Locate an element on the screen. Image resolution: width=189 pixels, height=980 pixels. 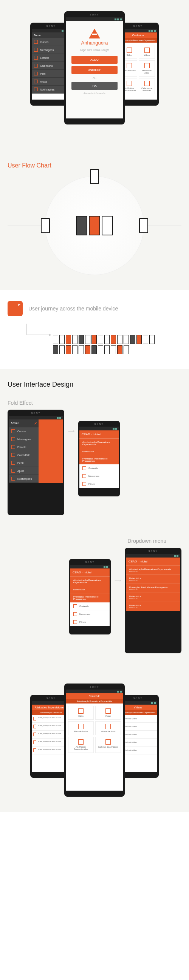
login-ra-button: RA is located at coordinates (94, 86).